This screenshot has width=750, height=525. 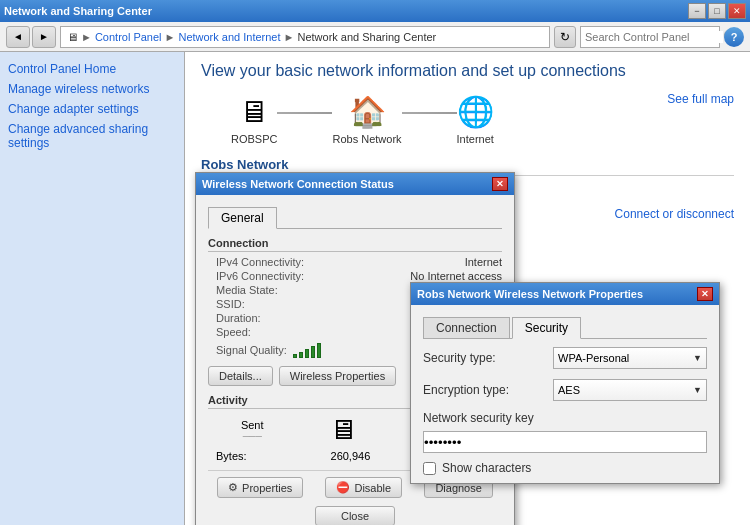 I want to click on status-dialog-close-button: ✕, so click(x=500, y=184).